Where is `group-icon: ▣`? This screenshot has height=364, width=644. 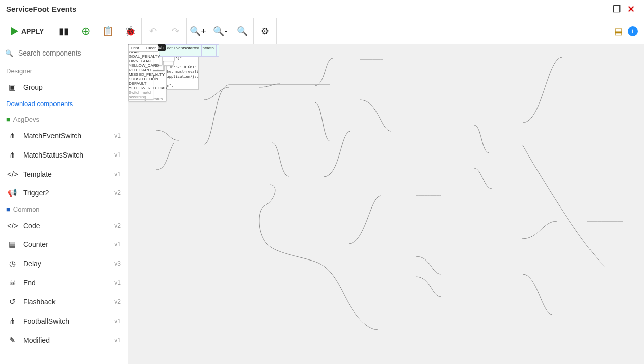
group-icon: ▣ is located at coordinates (12, 87).